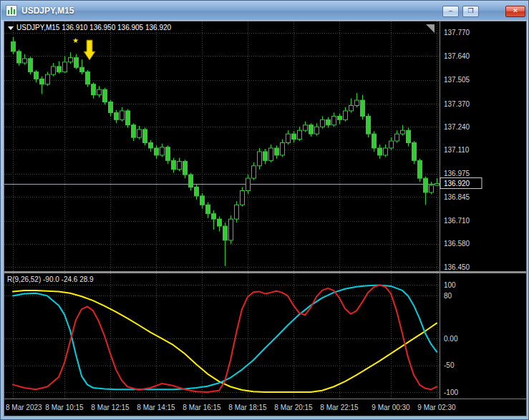 The height and width of the screenshot is (420, 529). What do you see at coordinates (391, 408) in the screenshot?
I see `time-axis-label: 9 Mar 00:30` at bounding box center [391, 408].